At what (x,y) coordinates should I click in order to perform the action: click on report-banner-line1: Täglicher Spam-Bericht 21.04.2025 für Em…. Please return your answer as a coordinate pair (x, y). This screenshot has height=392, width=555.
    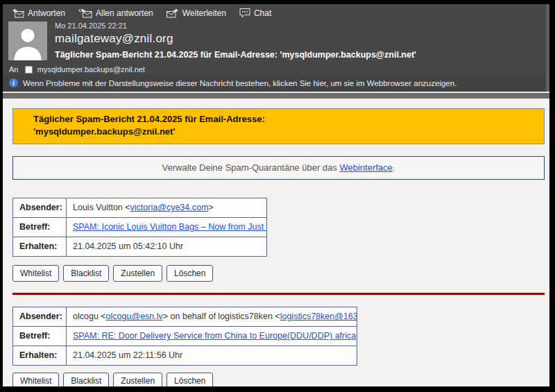
    Looking at the image, I should click on (285, 119).